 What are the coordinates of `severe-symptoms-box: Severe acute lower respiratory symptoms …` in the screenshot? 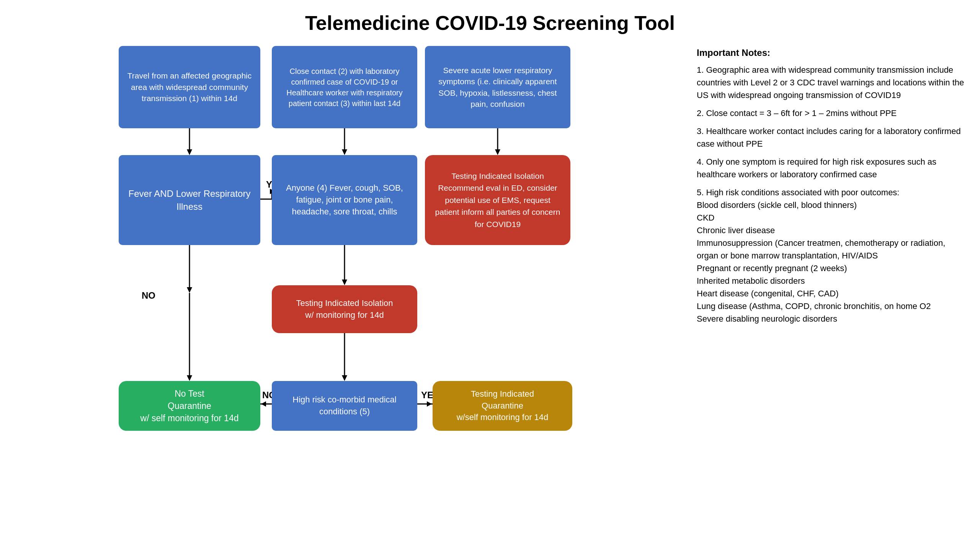 It's located at (498, 87).